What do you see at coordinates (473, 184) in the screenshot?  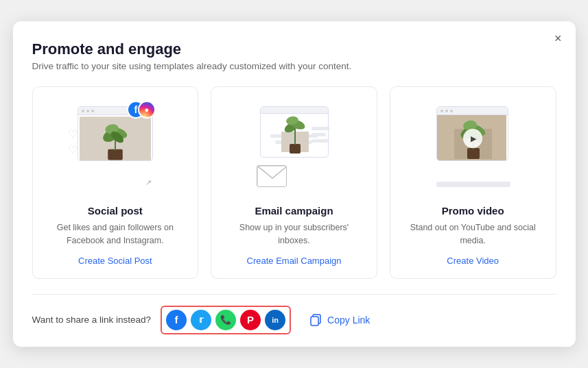 I see `video-address-bar` at bounding box center [473, 184].